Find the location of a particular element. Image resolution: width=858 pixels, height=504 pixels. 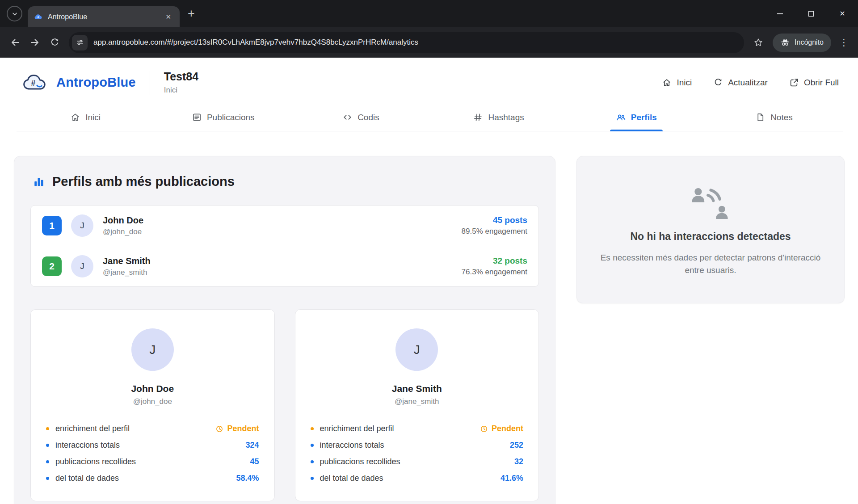

window-controls: ✕ is located at coordinates (811, 13).